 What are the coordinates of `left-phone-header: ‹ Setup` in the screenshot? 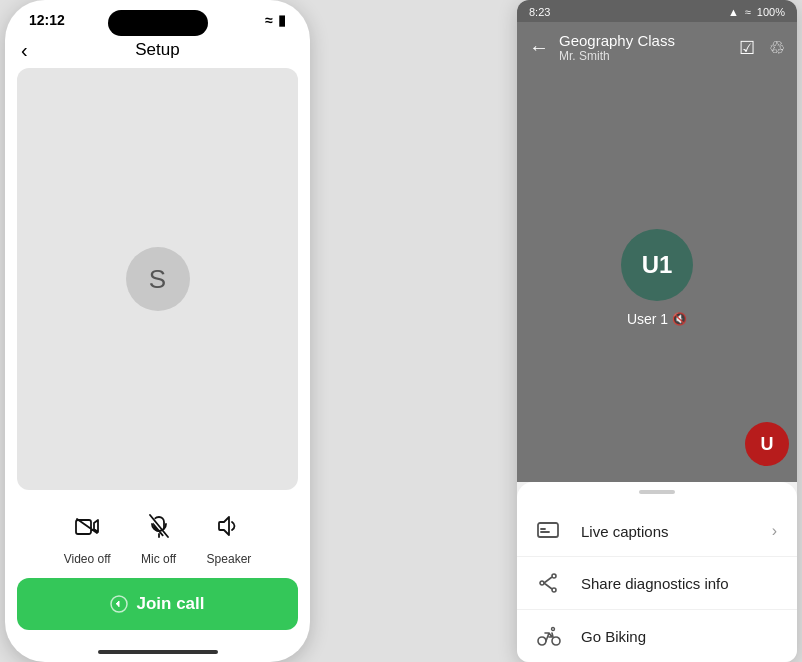 It's located at (158, 50).